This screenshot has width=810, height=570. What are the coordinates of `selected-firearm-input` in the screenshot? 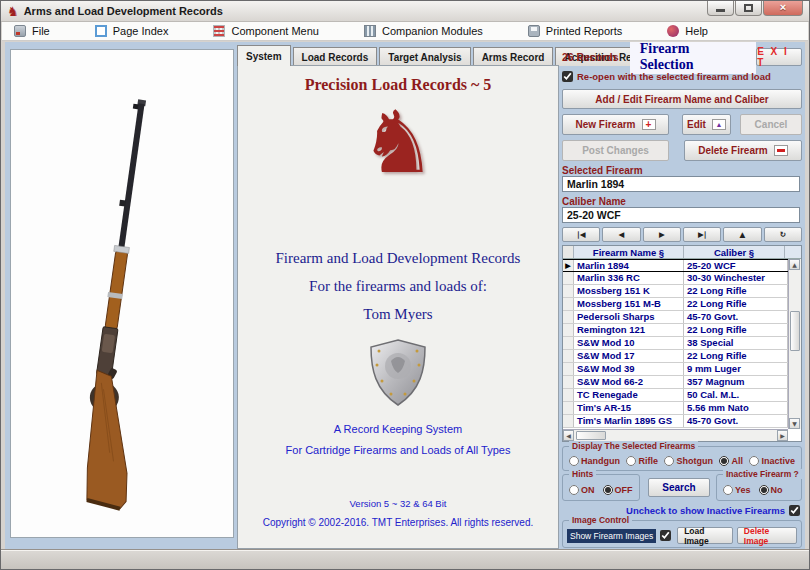 It's located at (681, 184).